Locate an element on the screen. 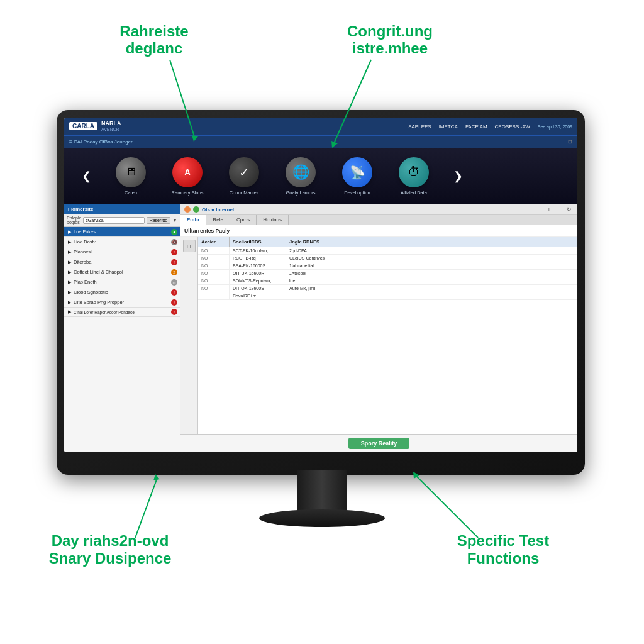  icon-conor: ✓ Conor Manies is located at coordinates (244, 176).